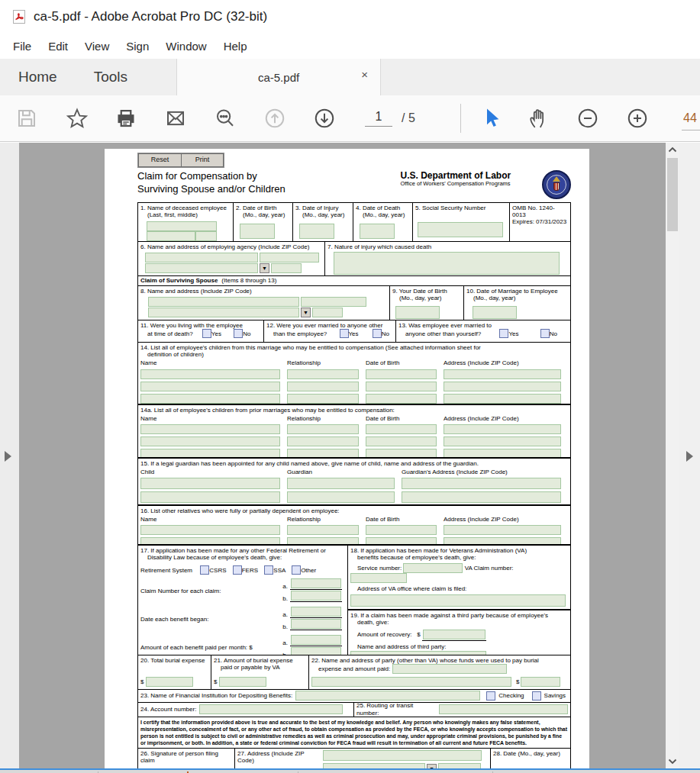 This screenshot has width=700, height=773. Describe the element at coordinates (491, 696) in the screenshot. I see `checking-checkbox` at that location.